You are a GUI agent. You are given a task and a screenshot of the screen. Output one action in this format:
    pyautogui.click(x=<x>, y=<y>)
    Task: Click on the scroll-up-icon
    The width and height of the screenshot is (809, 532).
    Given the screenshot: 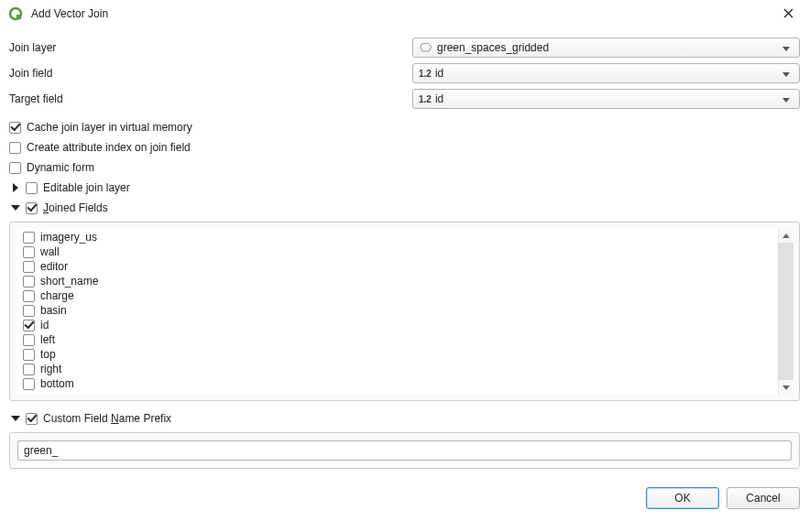 What is the action you would take?
    pyautogui.click(x=786, y=235)
    